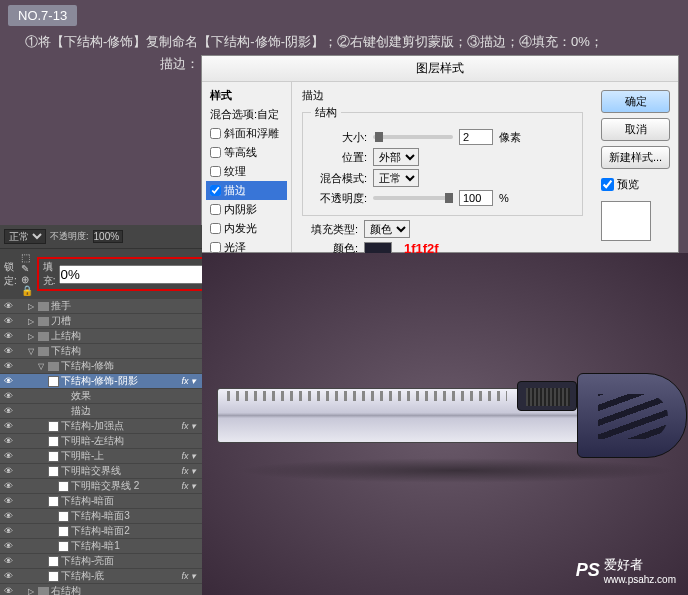 The height and width of the screenshot is (595, 688). I want to click on contour-checkbox, so click(216, 152).